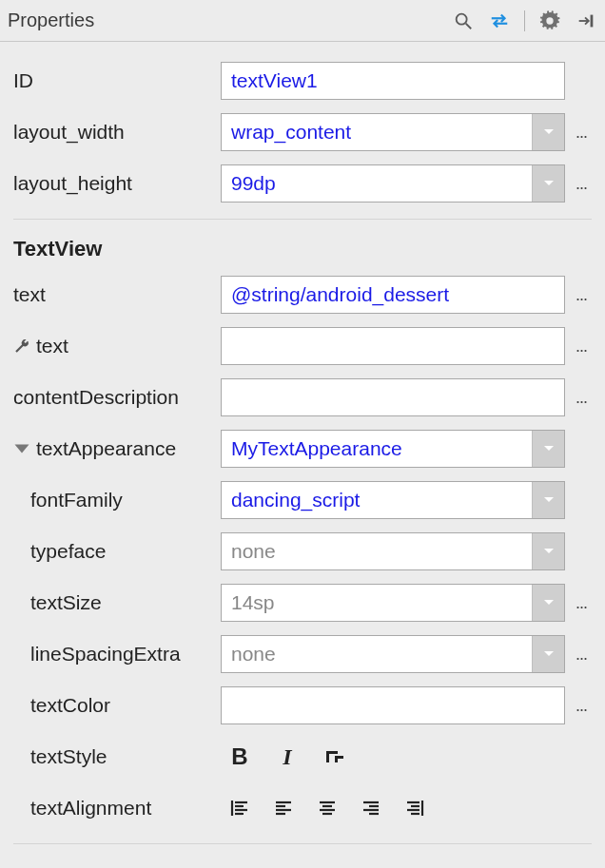 The height and width of the screenshot is (868, 605). Describe the element at coordinates (302, 295) in the screenshot. I see `row-text: text ...` at that location.